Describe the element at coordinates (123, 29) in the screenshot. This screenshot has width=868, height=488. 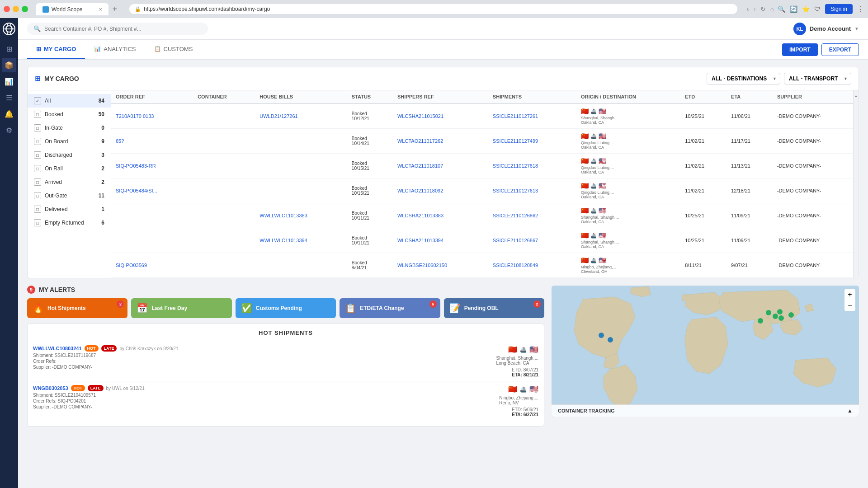
I see `search-input` at that location.